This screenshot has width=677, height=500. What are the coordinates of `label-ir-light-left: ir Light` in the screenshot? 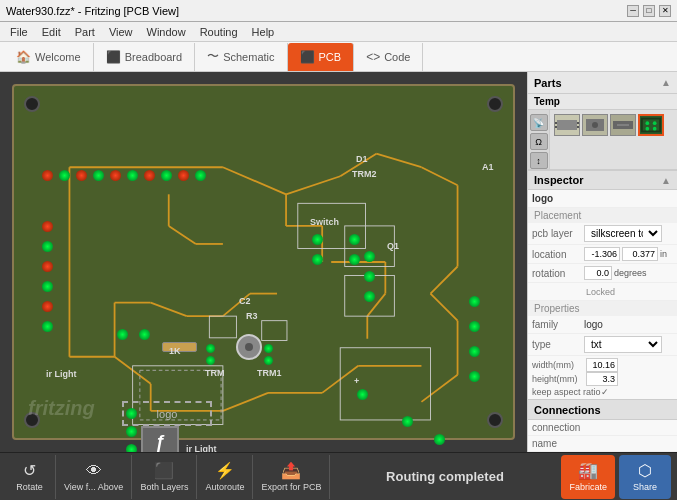 It's located at (62, 374).